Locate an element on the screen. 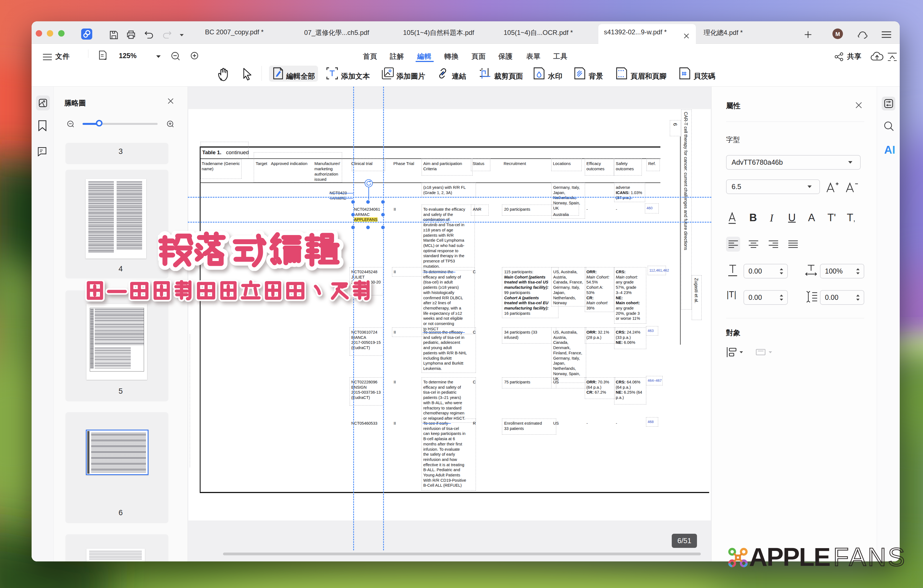  svg-text: M is located at coordinates (838, 34).